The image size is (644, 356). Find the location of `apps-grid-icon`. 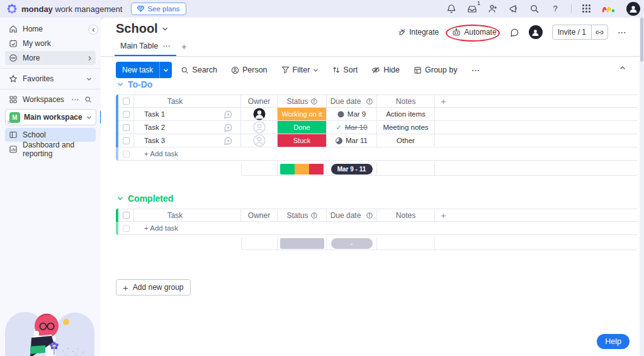

apps-grid-icon is located at coordinates (587, 9).